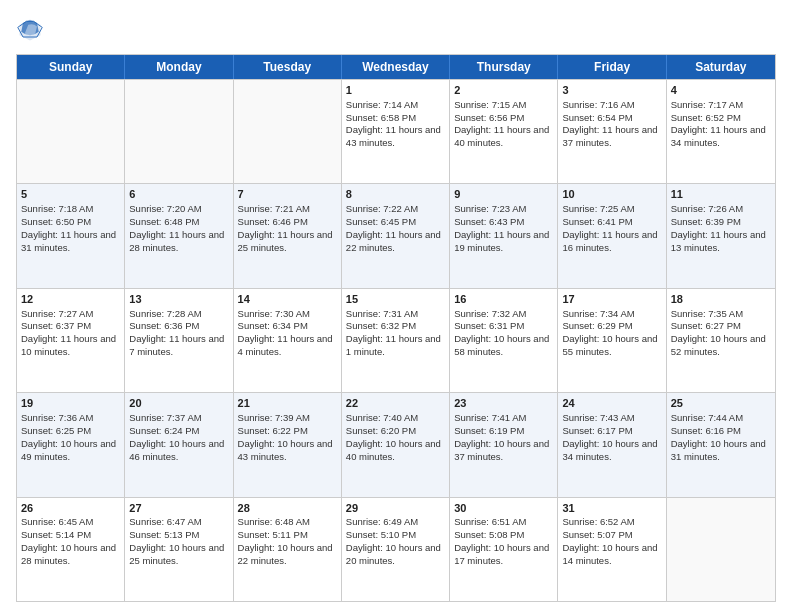 The image size is (792, 612). Describe the element at coordinates (612, 300) in the screenshot. I see `day-number: 17` at that location.